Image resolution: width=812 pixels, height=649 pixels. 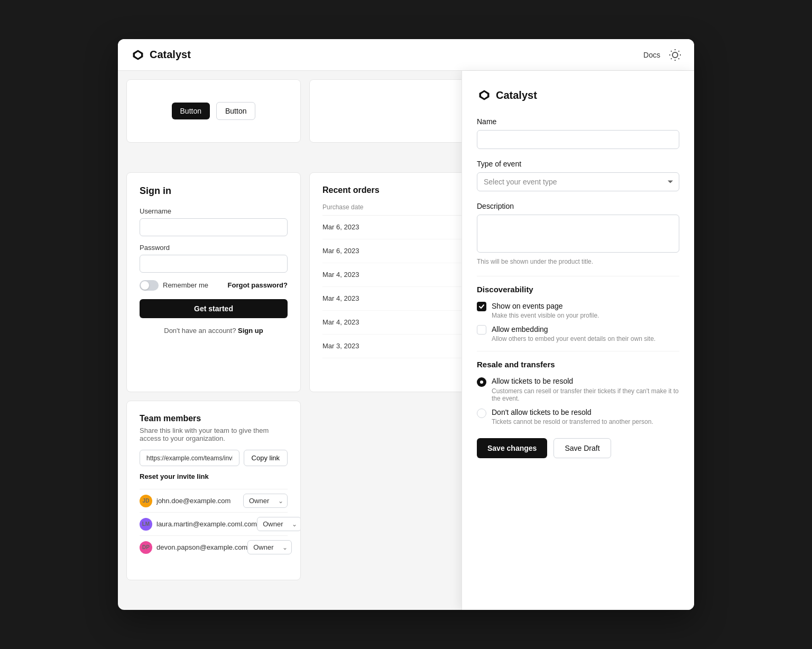 I want to click on allow-resold-label-group: Allow tickets to be resold Customers can…, so click(x=586, y=389).